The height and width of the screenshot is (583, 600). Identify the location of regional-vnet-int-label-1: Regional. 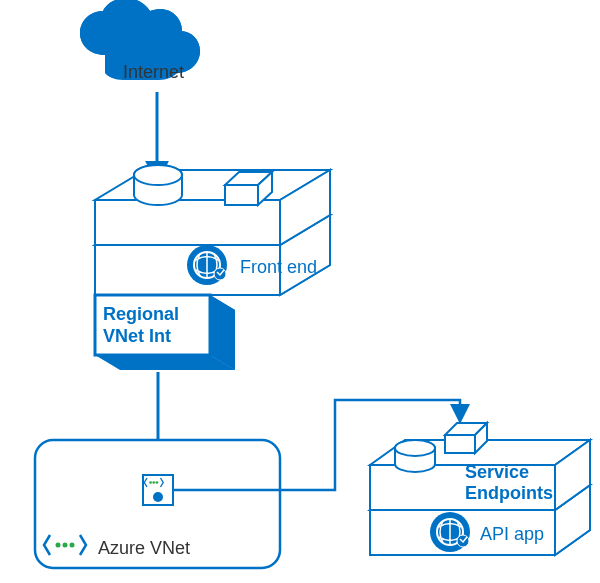
(141, 314).